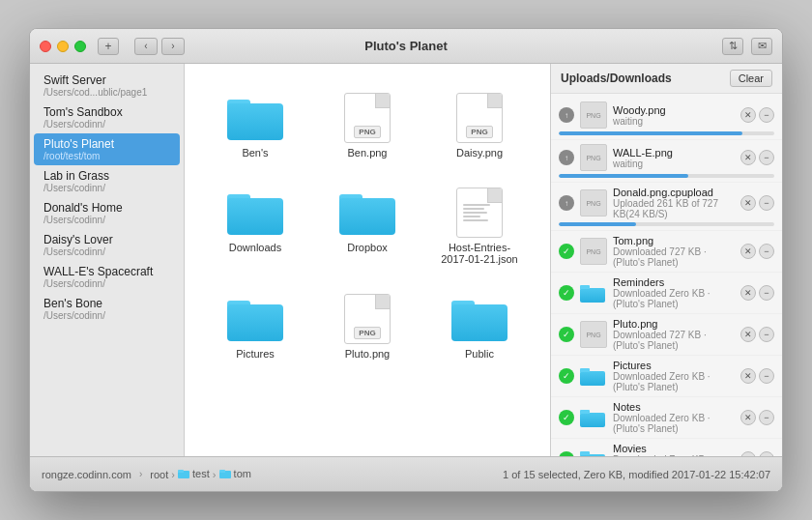 This screenshot has width=812, height=520. Describe the element at coordinates (674, 116) in the screenshot. I see `upload-info: Woody.png waiting` at that location.